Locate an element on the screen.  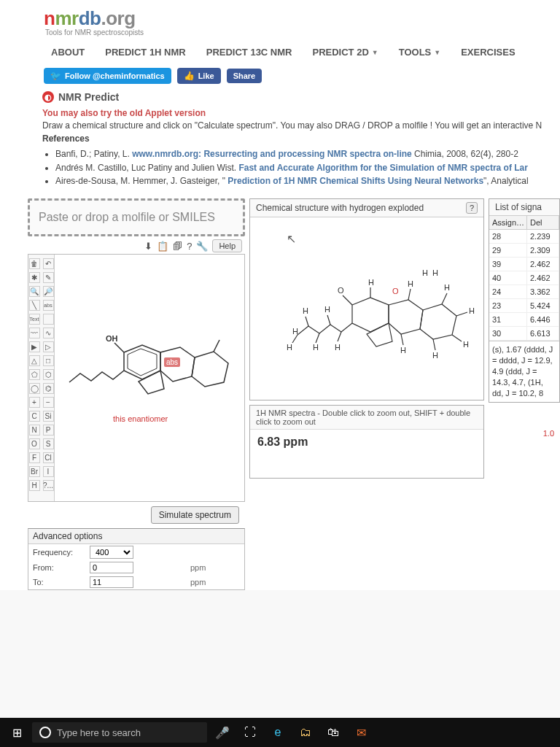
editor-canvas: OH abs this enantiomer is located at coordinates (149, 378).